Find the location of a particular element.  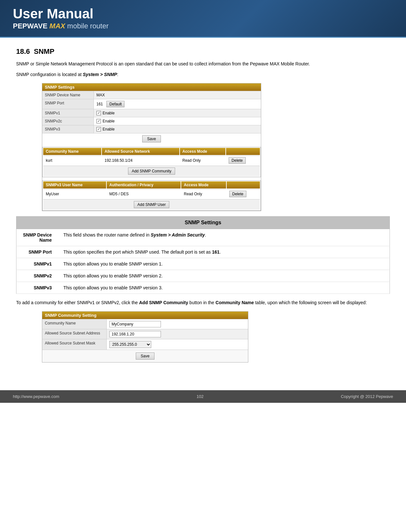

desc-field-device-name: SNMP DeviceName is located at coordinates (37, 237).